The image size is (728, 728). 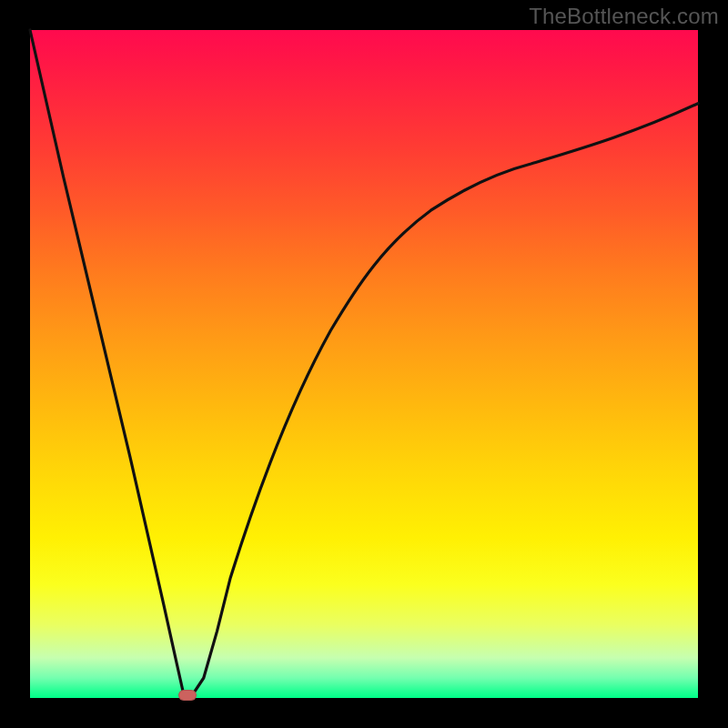 What do you see at coordinates (624, 16) in the screenshot?
I see `watermark-label: TheBottleneck.com` at bounding box center [624, 16].